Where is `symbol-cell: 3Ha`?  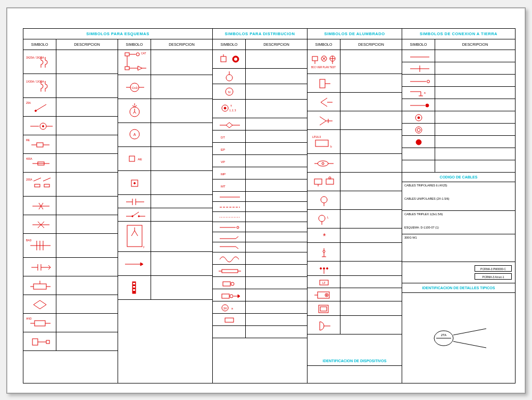
symbol-cell: 3Ha is located at coordinates (229, 307).